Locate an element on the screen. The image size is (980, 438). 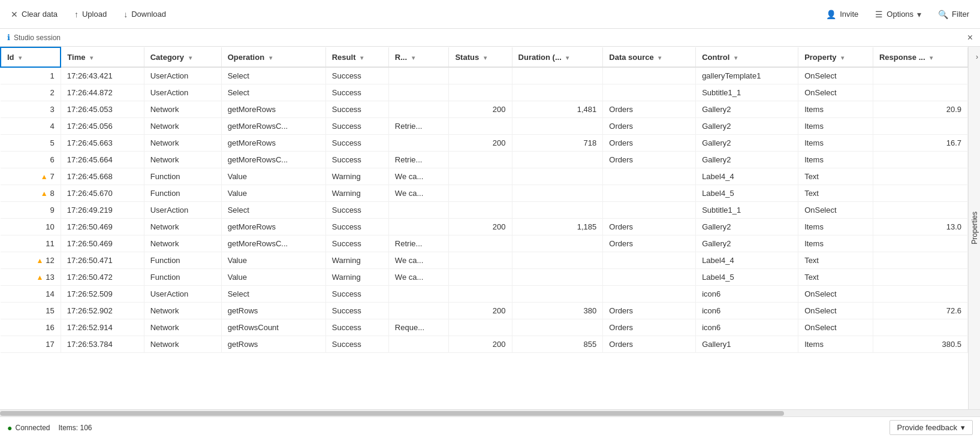
cell-id: 9 is located at coordinates (31, 210).